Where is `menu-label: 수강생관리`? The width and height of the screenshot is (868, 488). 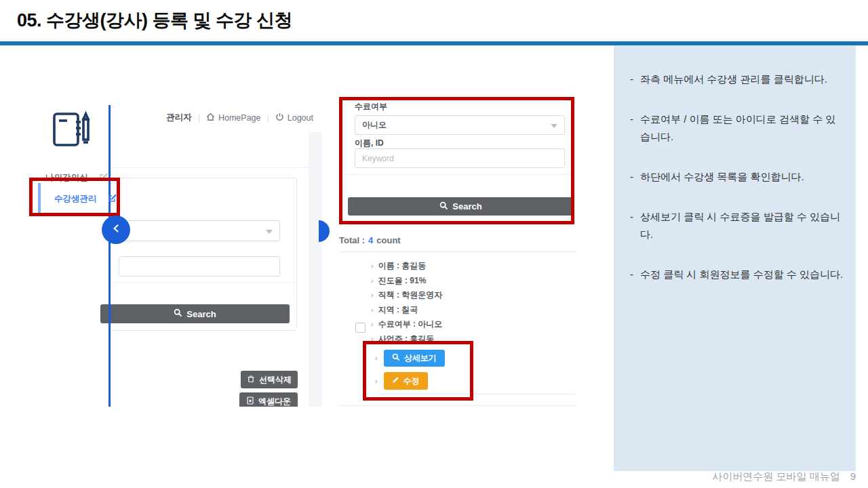 menu-label: 수강생관리 is located at coordinates (76, 199).